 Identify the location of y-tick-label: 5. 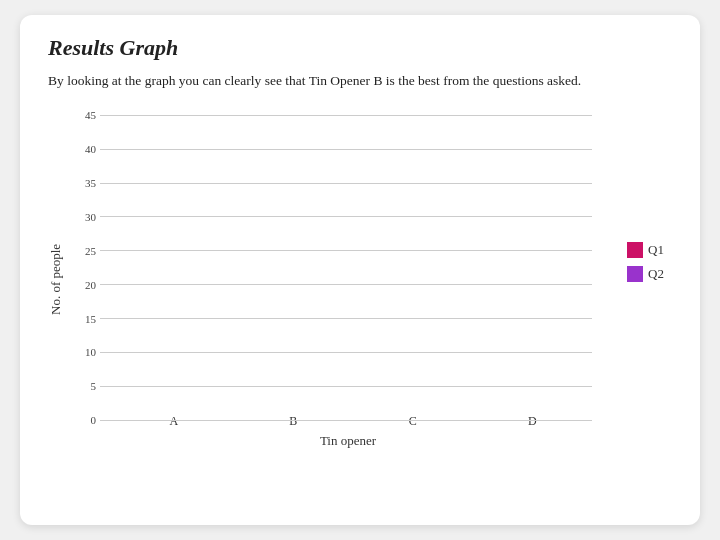
(84, 386).